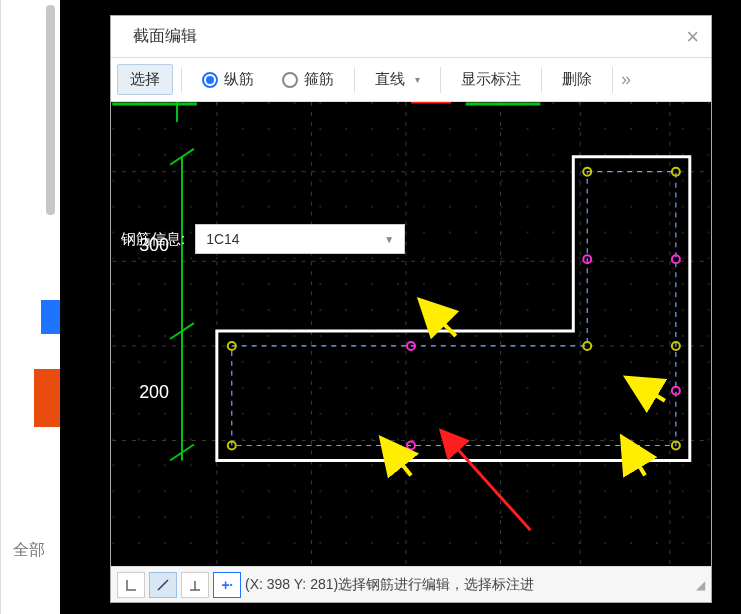  I want to click on all-label: 全部, so click(29, 550).